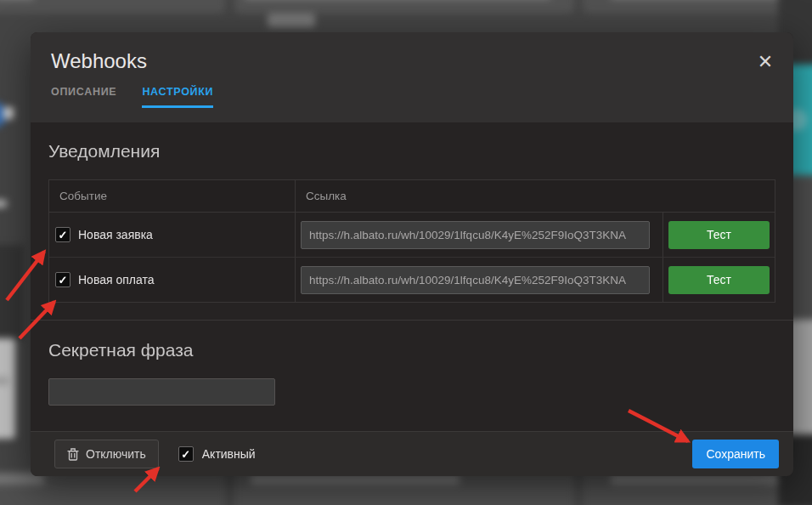 The image size is (812, 505). What do you see at coordinates (172, 196) in the screenshot?
I see `column-header-event: Событие` at bounding box center [172, 196].